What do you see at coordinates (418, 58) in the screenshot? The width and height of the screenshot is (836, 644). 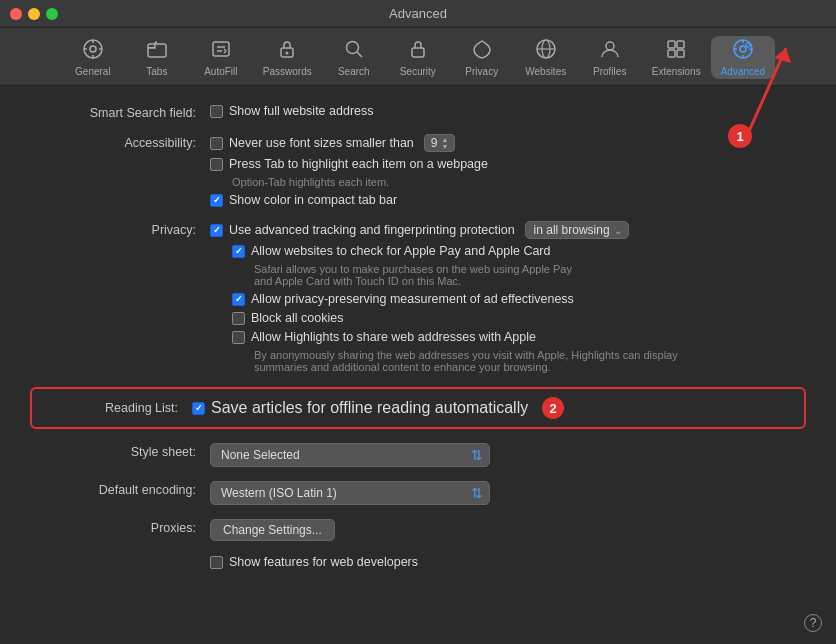 I see `toolbar-item-security: Security` at bounding box center [418, 58].